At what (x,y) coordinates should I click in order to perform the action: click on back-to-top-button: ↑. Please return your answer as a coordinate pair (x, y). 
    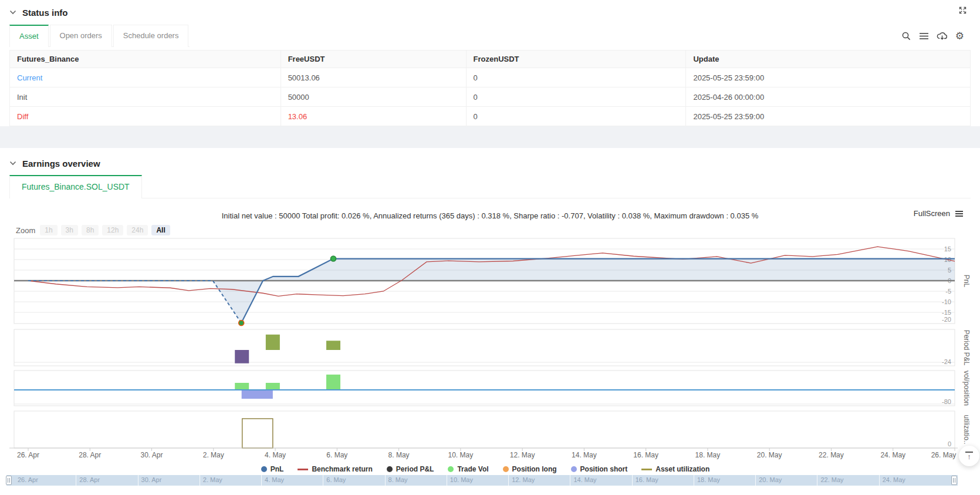
    Looking at the image, I should click on (969, 456).